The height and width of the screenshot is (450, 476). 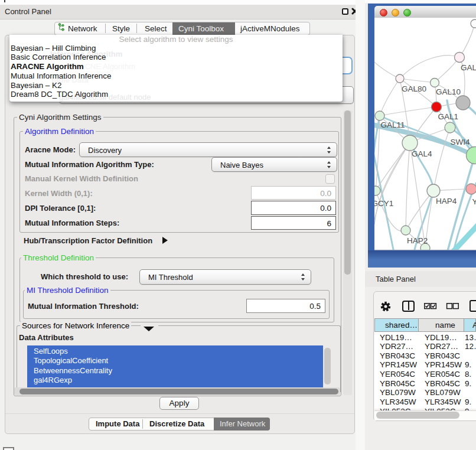 I want to click on svg-text: SWI4, so click(x=461, y=142).